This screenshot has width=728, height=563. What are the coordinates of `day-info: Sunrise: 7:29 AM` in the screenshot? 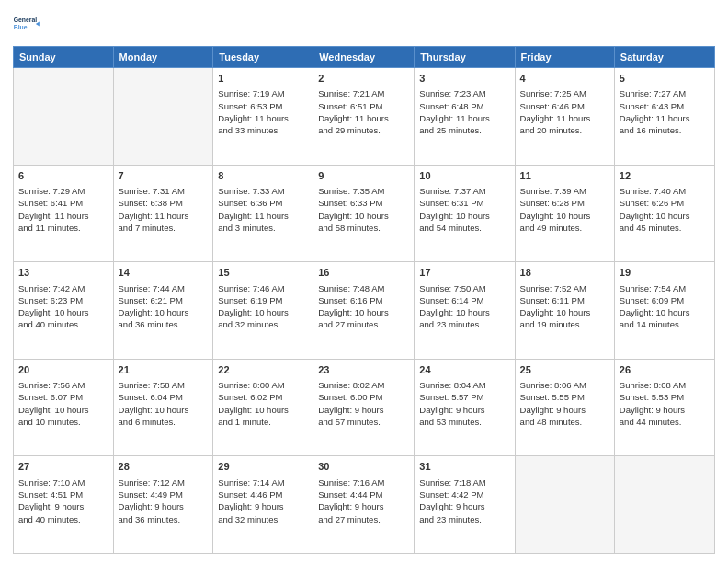 It's located at (63, 191).